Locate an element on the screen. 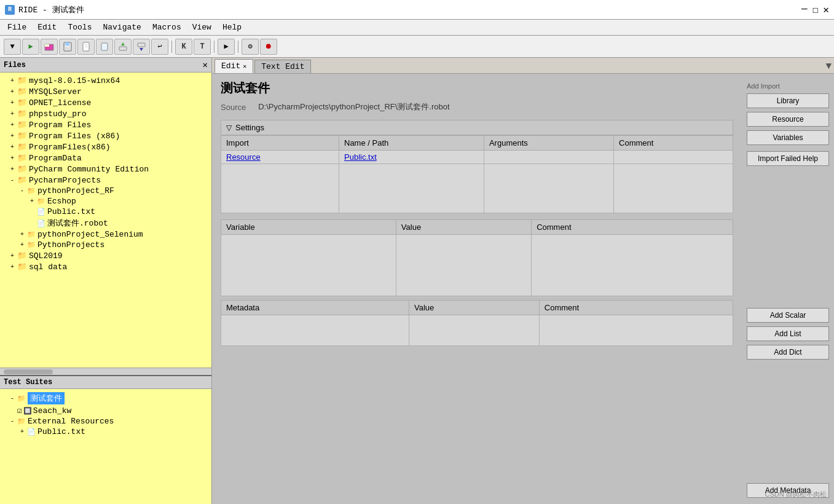  tree-item-programfilesx86: + 📁 Program Files (x86) is located at coordinates (106, 136).